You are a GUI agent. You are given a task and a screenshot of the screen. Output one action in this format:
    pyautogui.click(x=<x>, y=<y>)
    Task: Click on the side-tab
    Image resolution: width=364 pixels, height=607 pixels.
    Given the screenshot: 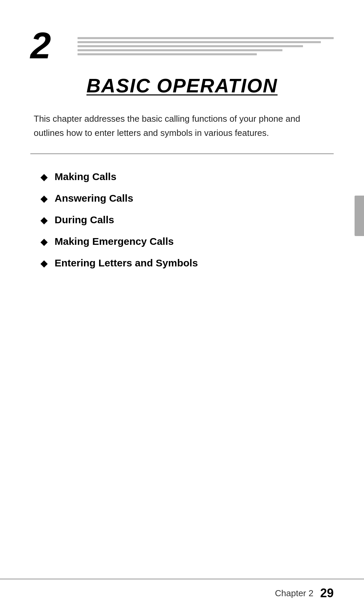 What is the action you would take?
    pyautogui.click(x=359, y=216)
    